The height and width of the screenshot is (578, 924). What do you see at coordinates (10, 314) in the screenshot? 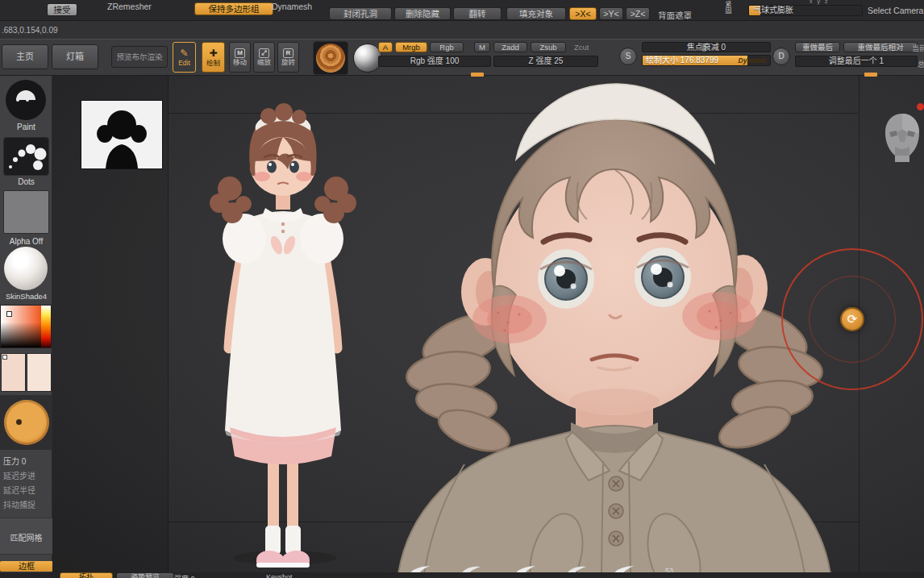
I see `color-picker-marker` at bounding box center [10, 314].